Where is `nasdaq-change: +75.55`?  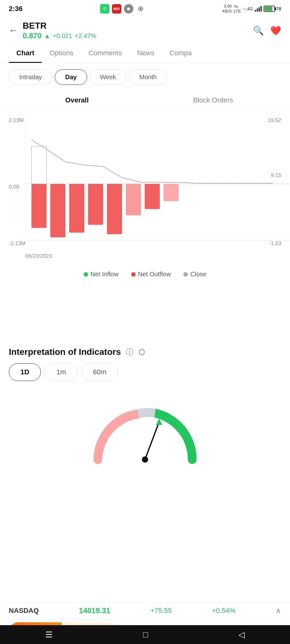
nasdaq-change: +75.55 is located at coordinates (161, 611).